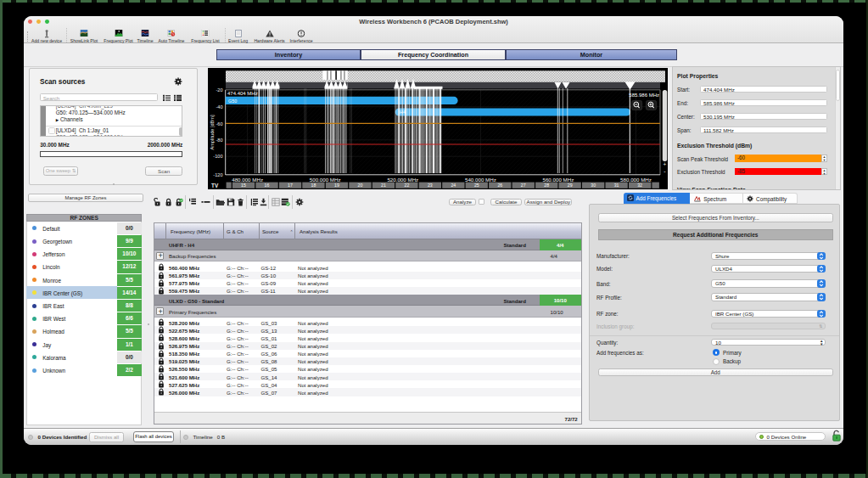 Image resolution: width=868 pixels, height=478 pixels. I want to click on svg-text: Amplitude [dBm], so click(212, 132).